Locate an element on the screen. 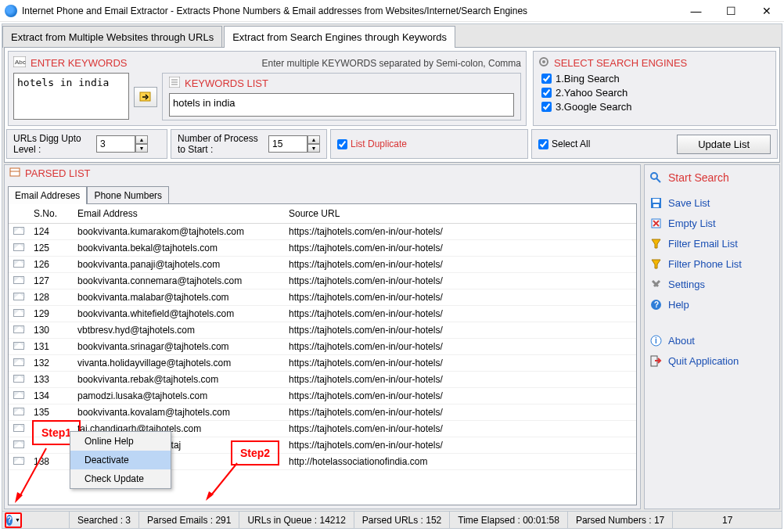 The width and height of the screenshot is (784, 532). filter-phone-icon is located at coordinates (656, 264).